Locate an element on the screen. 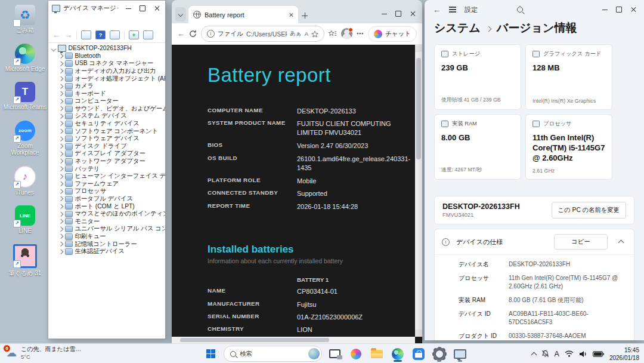  search-icon is located at coordinates (520, 10).